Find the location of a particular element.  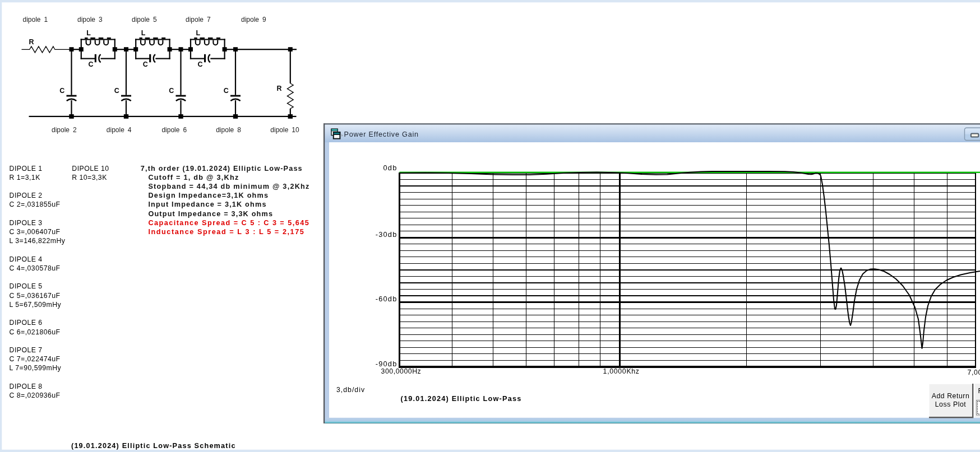

svg-text: 7,00 is located at coordinates (973, 372).